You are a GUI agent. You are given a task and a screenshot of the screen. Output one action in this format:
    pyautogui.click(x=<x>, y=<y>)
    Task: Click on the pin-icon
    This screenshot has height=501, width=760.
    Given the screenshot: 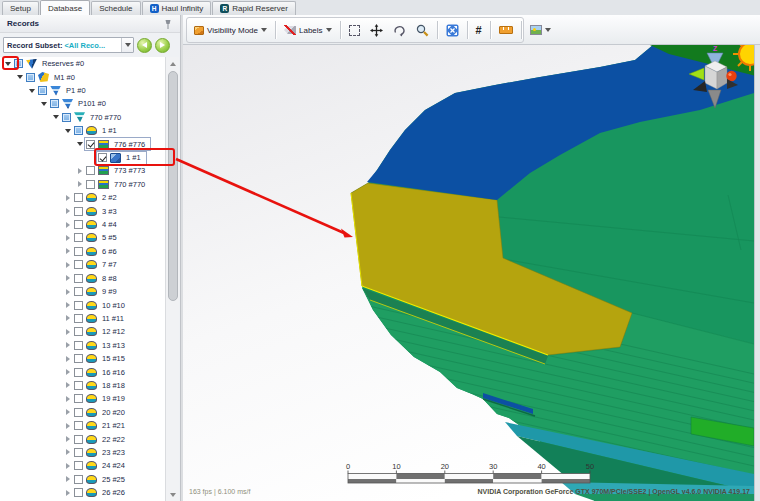 What is the action you would take?
    pyautogui.click(x=168, y=28)
    